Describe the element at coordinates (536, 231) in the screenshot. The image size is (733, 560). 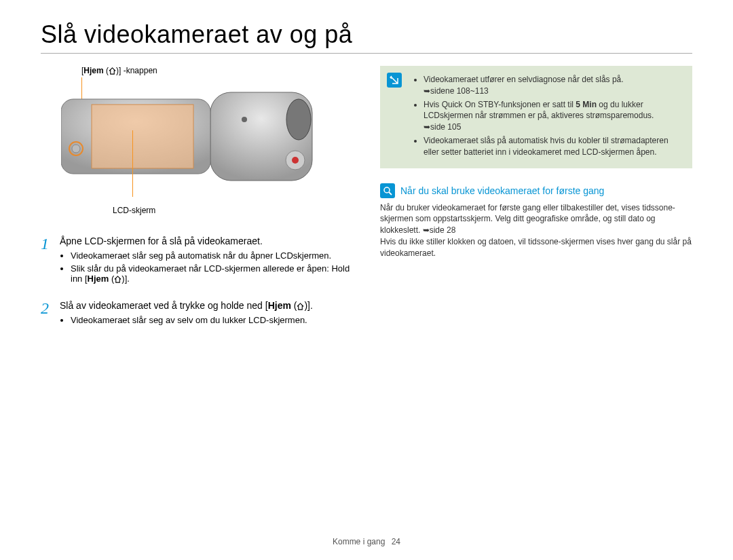
I see `first-time-body: Når du bruker videokameraet for første g…` at that location.